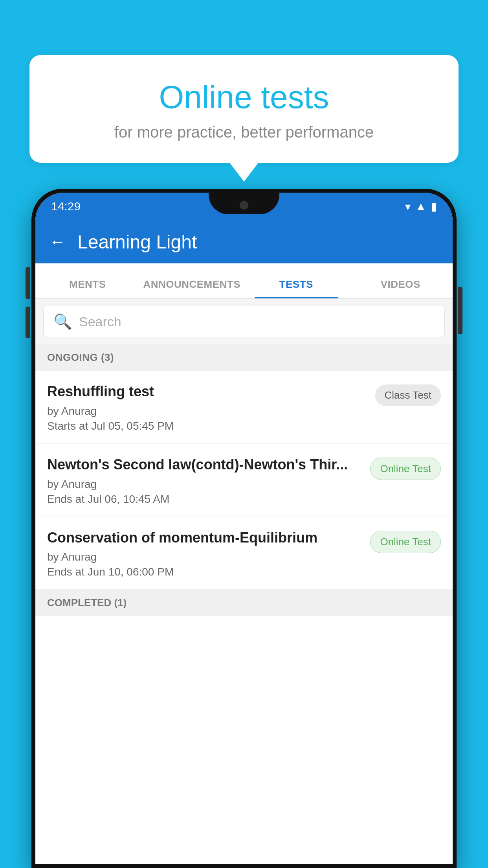  I want to click on phone-power-button, so click(460, 311).